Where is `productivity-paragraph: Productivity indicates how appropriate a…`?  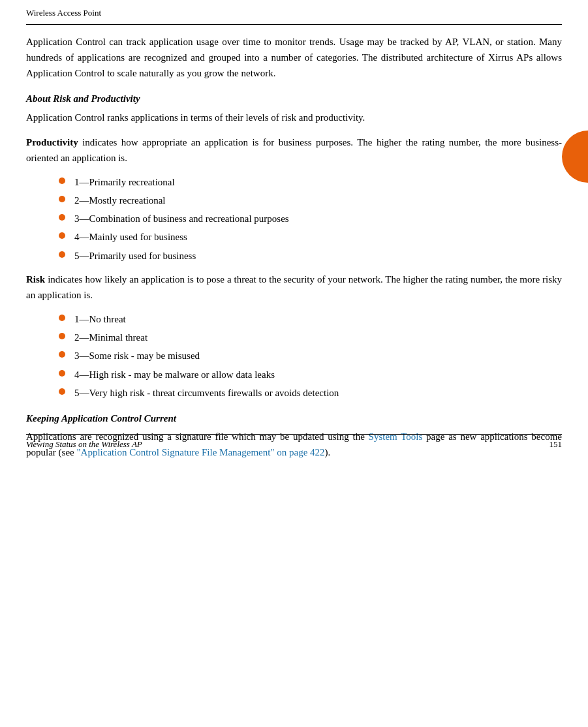
productivity-paragraph: Productivity indicates how appropriate a… is located at coordinates (294, 150).